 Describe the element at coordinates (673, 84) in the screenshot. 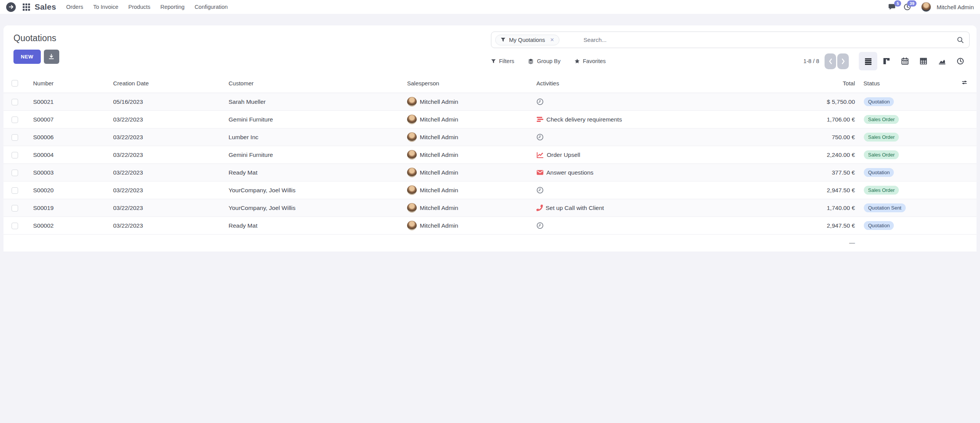

I see `column-header-activities: Activities` at that location.